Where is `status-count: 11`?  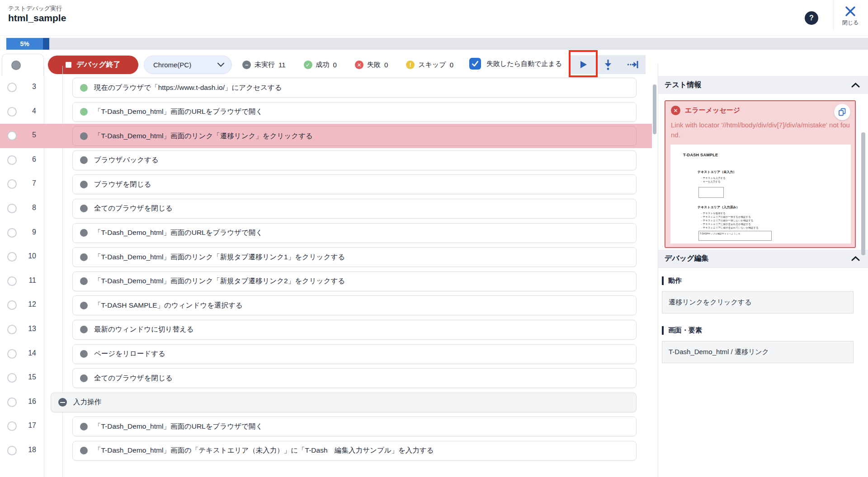
status-count: 11 is located at coordinates (282, 65).